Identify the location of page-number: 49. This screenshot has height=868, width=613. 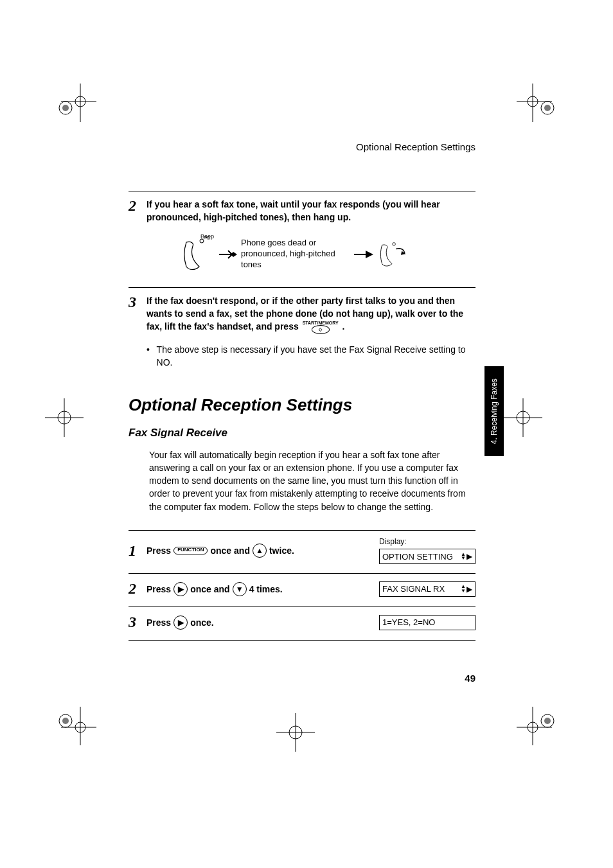
(302, 678).